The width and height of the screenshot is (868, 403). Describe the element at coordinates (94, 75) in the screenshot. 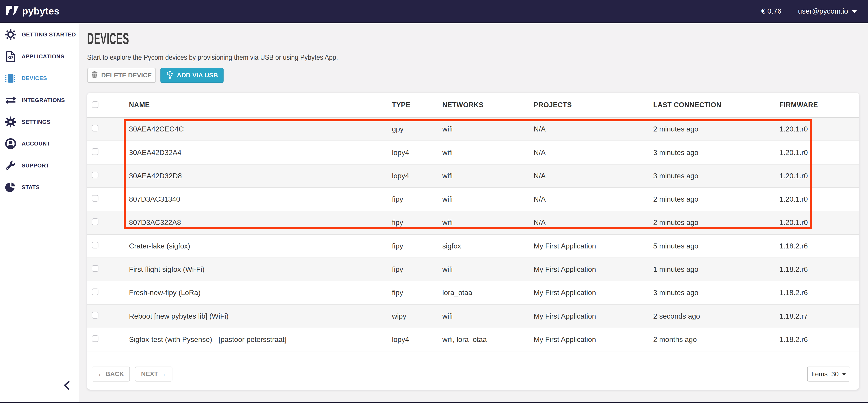

I see `trash-icon` at that location.